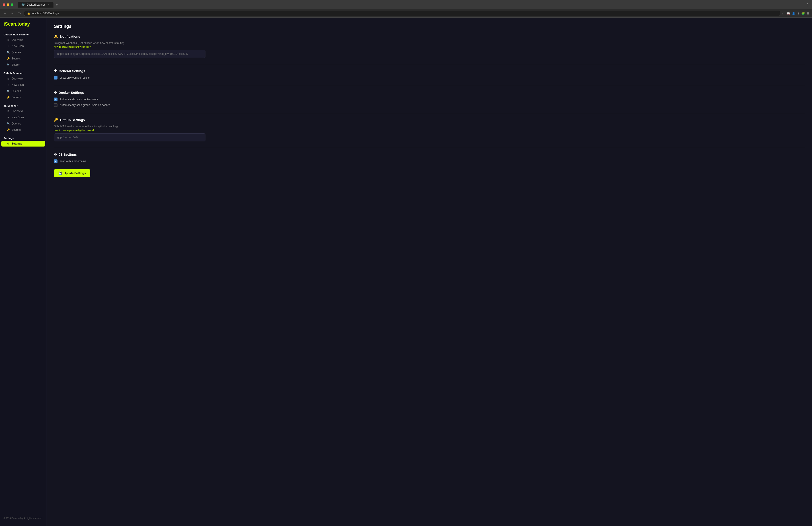 The width and height of the screenshot is (812, 526). Describe the element at coordinates (57, 5) in the screenshot. I see `new-tab-button: +` at that location.